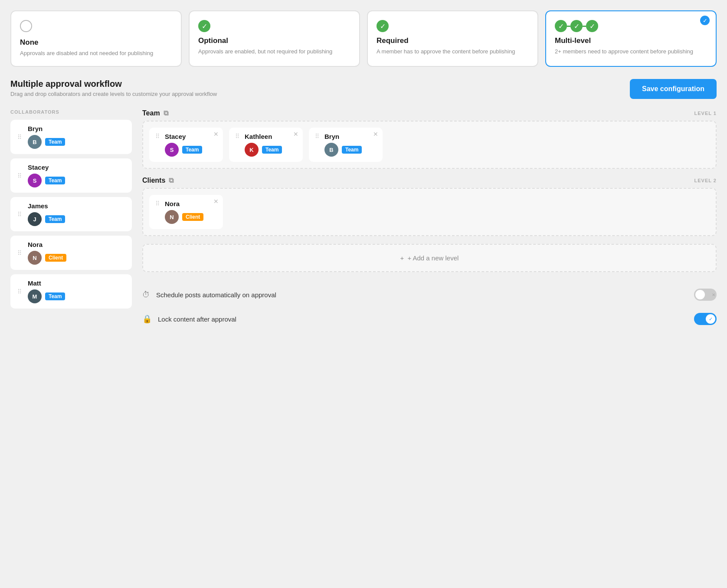  I want to click on drag-handle-kathleen-l1: ⠿, so click(237, 136).